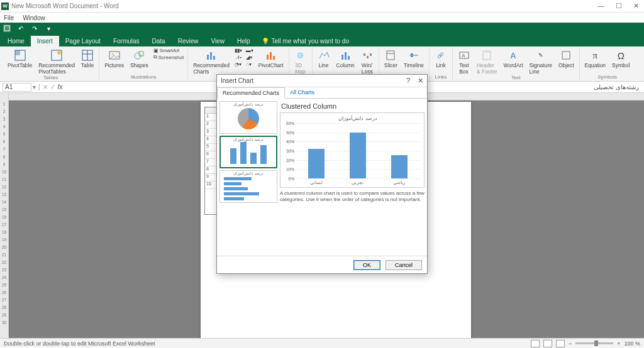 The width and height of the screenshot is (644, 348). I want to click on chart-bar-mini: ▬▾, so click(250, 50).